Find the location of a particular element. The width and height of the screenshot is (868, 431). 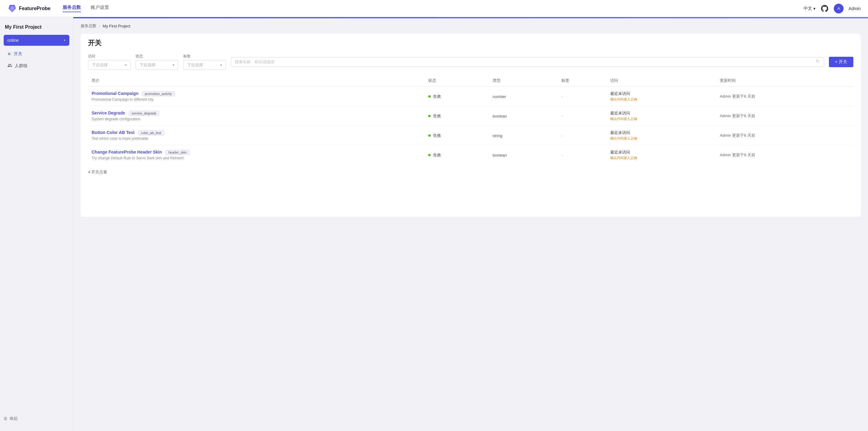

type-text-2: string is located at coordinates (497, 136).